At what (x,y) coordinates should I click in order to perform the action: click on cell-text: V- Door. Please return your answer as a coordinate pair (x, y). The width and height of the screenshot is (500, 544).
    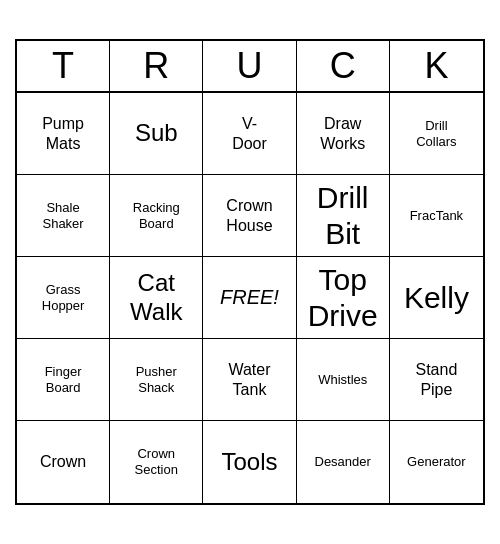
    Looking at the image, I should click on (250, 133).